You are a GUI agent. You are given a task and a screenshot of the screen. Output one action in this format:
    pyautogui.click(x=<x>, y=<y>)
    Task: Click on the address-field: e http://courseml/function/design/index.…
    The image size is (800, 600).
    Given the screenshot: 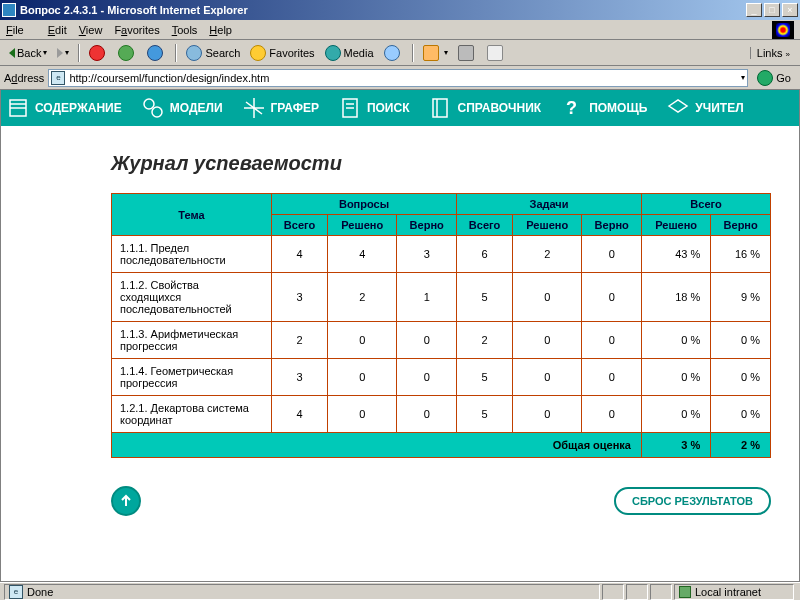 What is the action you would take?
    pyautogui.click(x=398, y=78)
    